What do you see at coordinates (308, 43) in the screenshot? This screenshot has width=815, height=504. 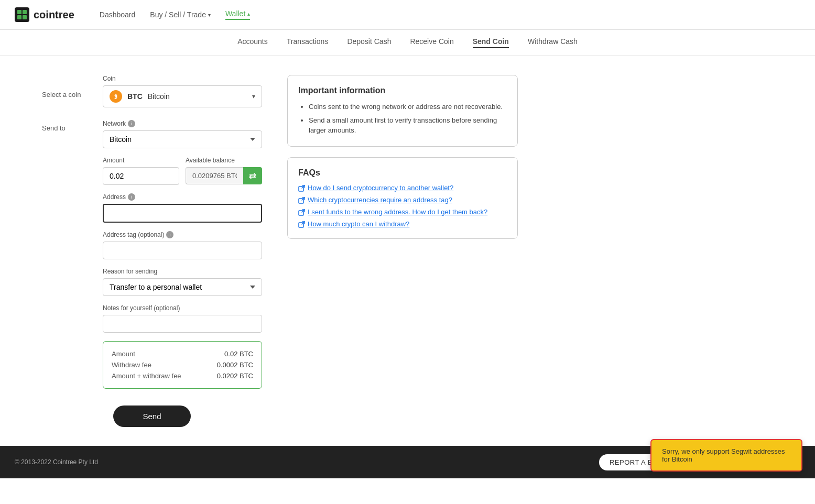 I see `subnav-transactions: Transactions` at bounding box center [308, 43].